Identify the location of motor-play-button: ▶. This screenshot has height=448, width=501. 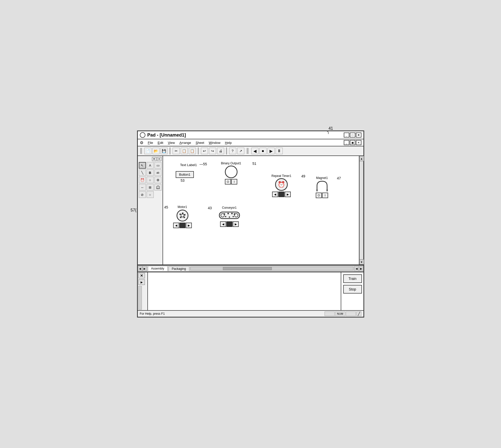
(189, 225).